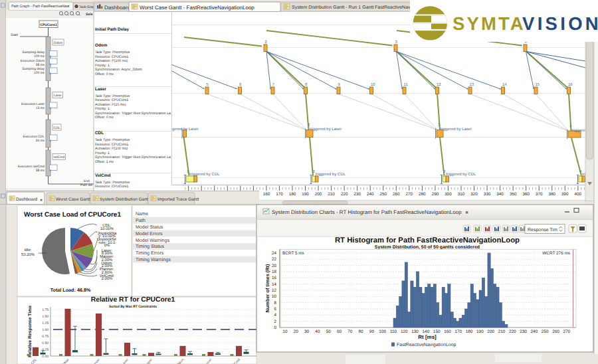 This screenshot has height=364, width=598. What do you see at coordinates (540, 194) in the screenshot?
I see `svg-text: 370` at bounding box center [540, 194].